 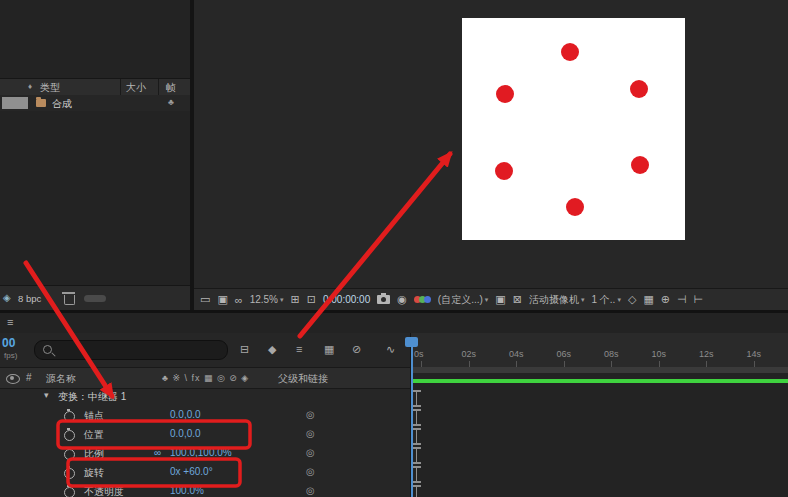 What do you see at coordinates (682, 300) in the screenshot?
I see `exposure-icon: ⊣` at bounding box center [682, 300].